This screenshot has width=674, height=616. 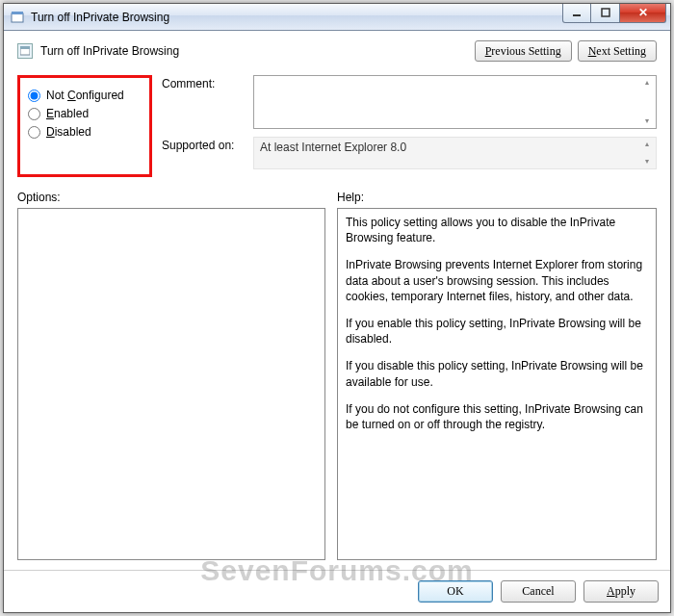 What do you see at coordinates (454, 102) in the screenshot?
I see `comment-textarea: ▴▾` at bounding box center [454, 102].